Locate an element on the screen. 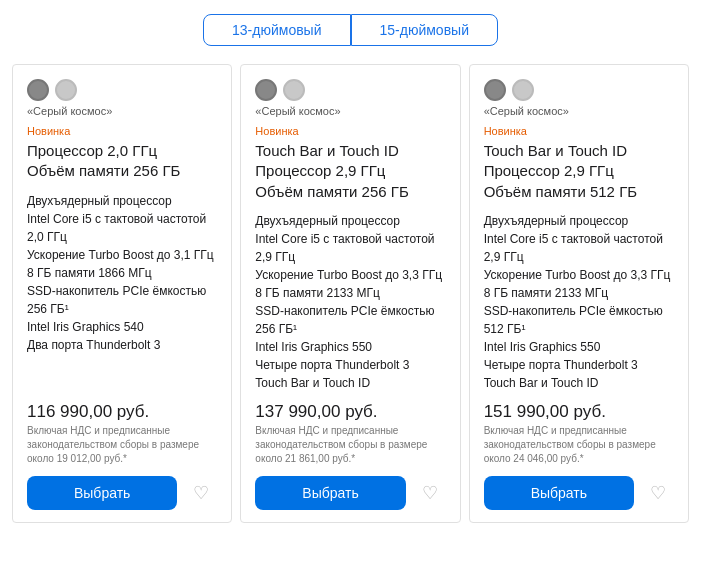 This screenshot has width=701, height=567. price-note-3: Включая НДС и предписанные законодательс… is located at coordinates (579, 445).